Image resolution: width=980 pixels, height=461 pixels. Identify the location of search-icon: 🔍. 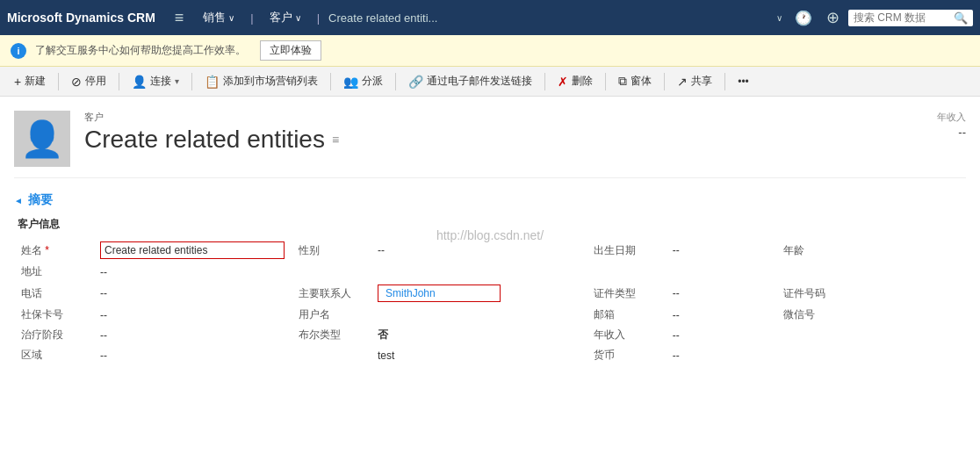
(961, 18).